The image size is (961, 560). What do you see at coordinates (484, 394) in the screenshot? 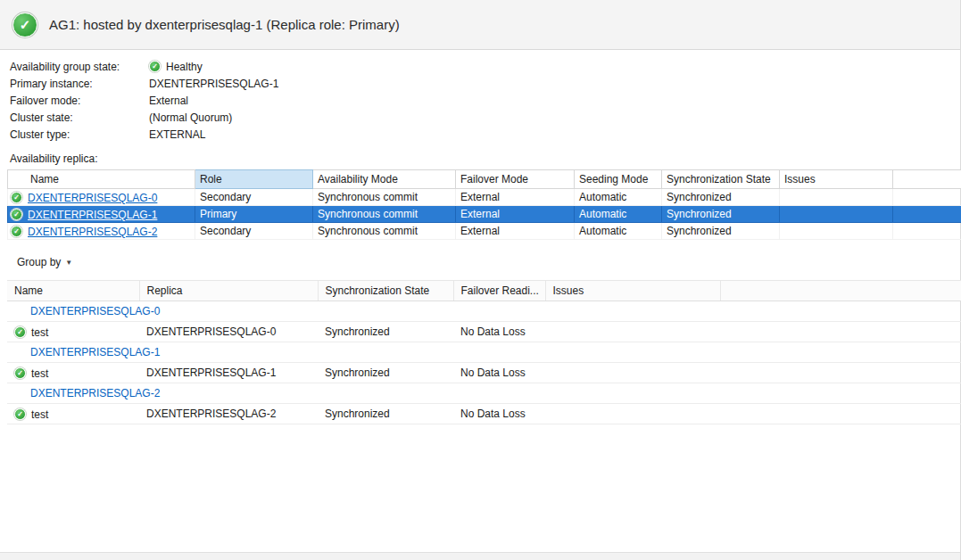
I see `group-header-row-2: DXENTERPRISESQLAG-2` at bounding box center [484, 394].